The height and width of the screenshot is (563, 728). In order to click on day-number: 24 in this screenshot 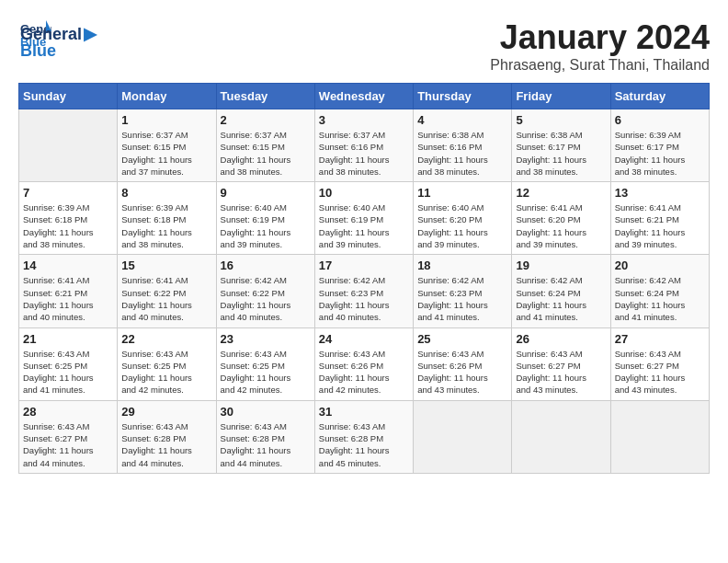, I will do `click(364, 339)`.